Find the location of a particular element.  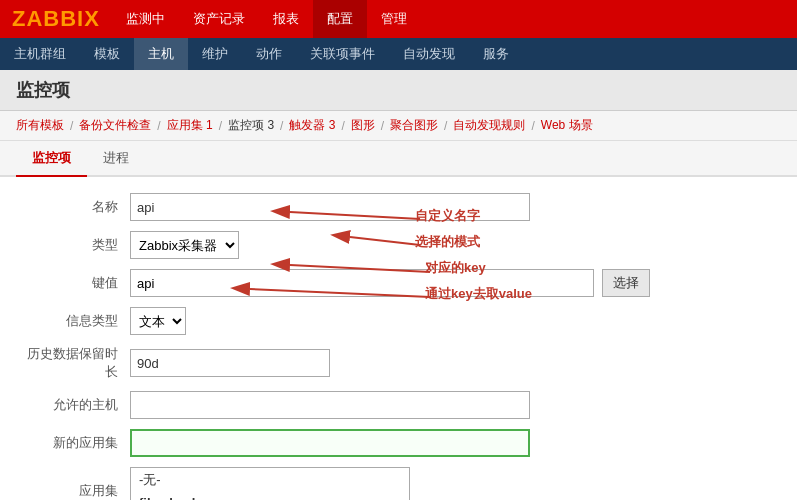

breadcrumb-sep-4: / is located at coordinates (282, 126).